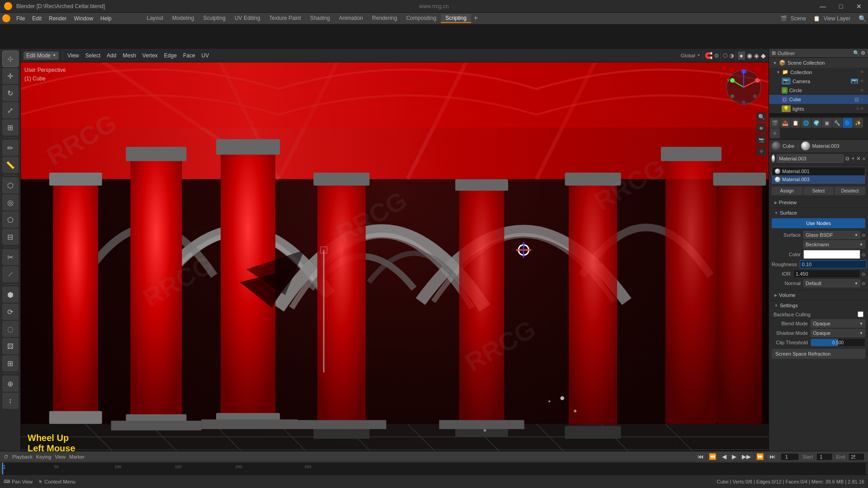 The height and width of the screenshot is (488, 868). I want to click on distribution-dropdown: Beckmann ▼, so click(835, 244).